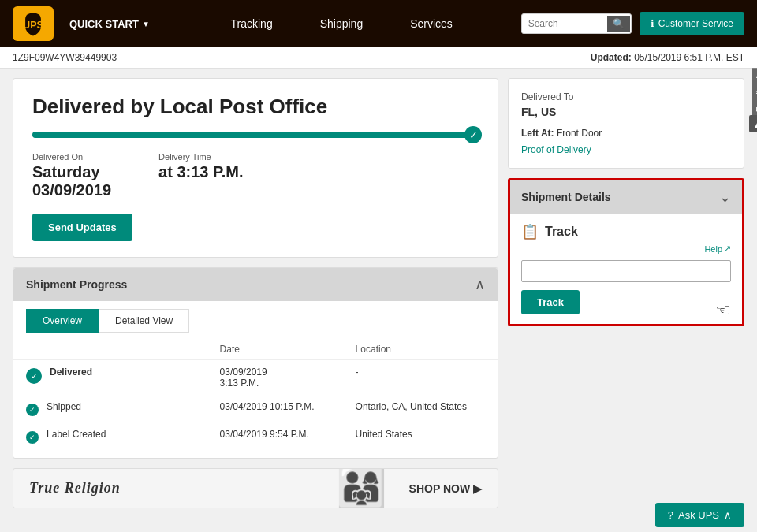  What do you see at coordinates (72, 172) in the screenshot?
I see `delivered-date-line1: Saturday` at bounding box center [72, 172].